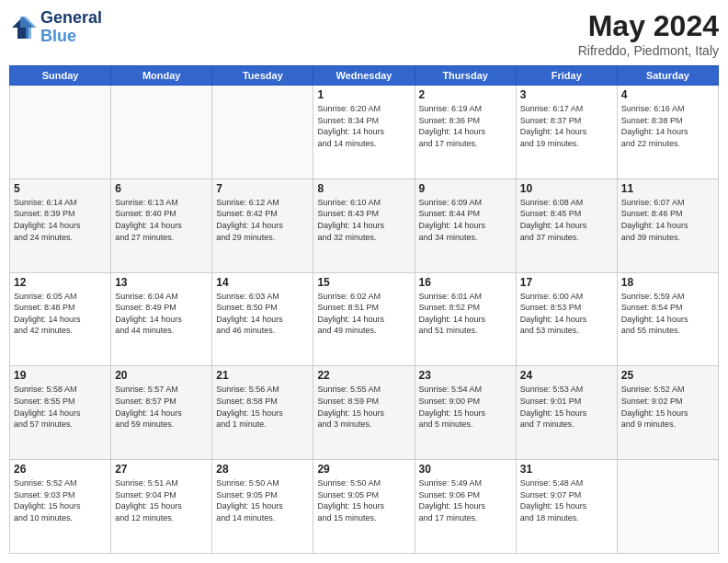 The image size is (728, 563). I want to click on day-info: Sunrise: 5:58 AM Sunset: 8:55 PM Dayligh…, so click(61, 407).